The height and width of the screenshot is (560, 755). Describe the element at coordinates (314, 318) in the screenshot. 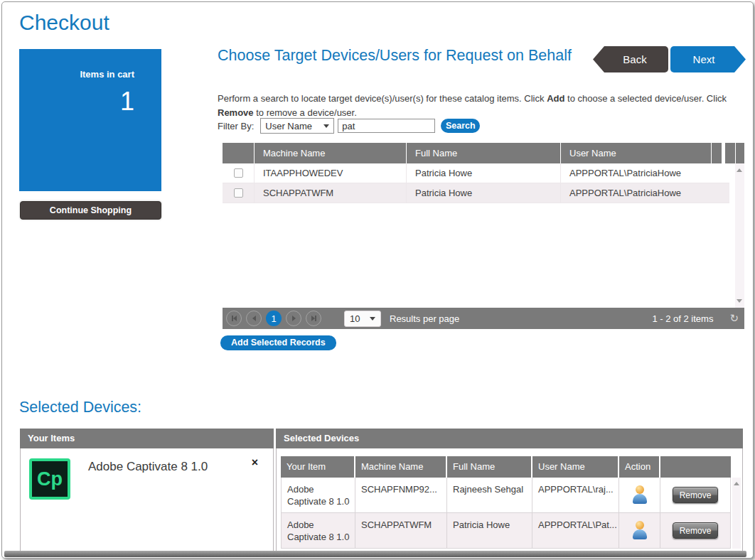

I see `last-page-button` at that location.